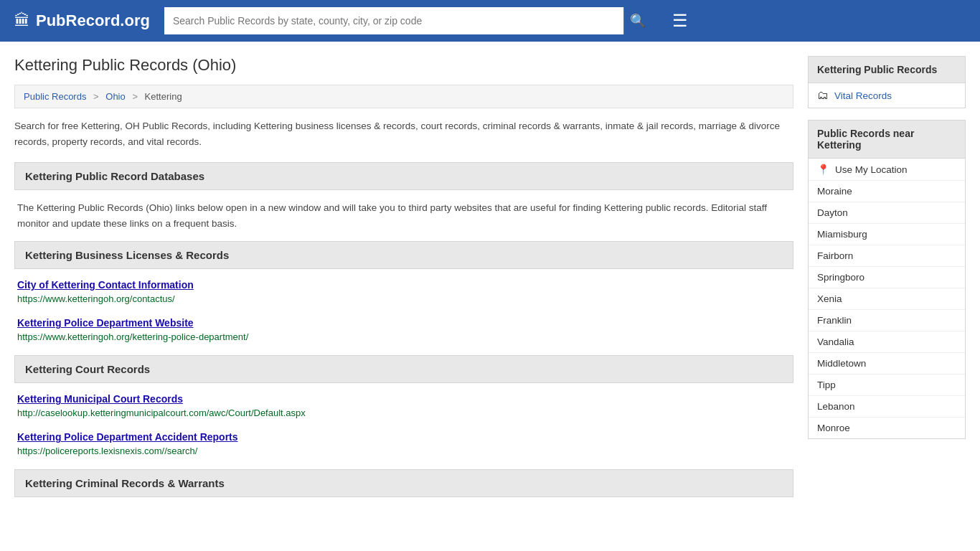 This screenshot has height=551, width=980. I want to click on nearby-list: 📍 Use My Location Moraine Dayton Miamisb…, so click(887, 298).